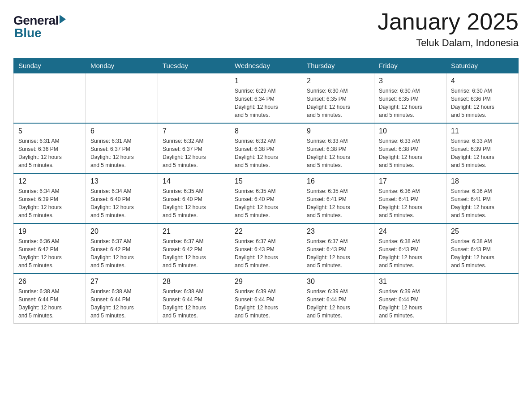 The width and height of the screenshot is (532, 411). What do you see at coordinates (266, 148) in the screenshot?
I see `week-row-2: 5Sunrise: 6:31 AM Sunset: 6:36 PM Daylig…` at bounding box center [266, 148].